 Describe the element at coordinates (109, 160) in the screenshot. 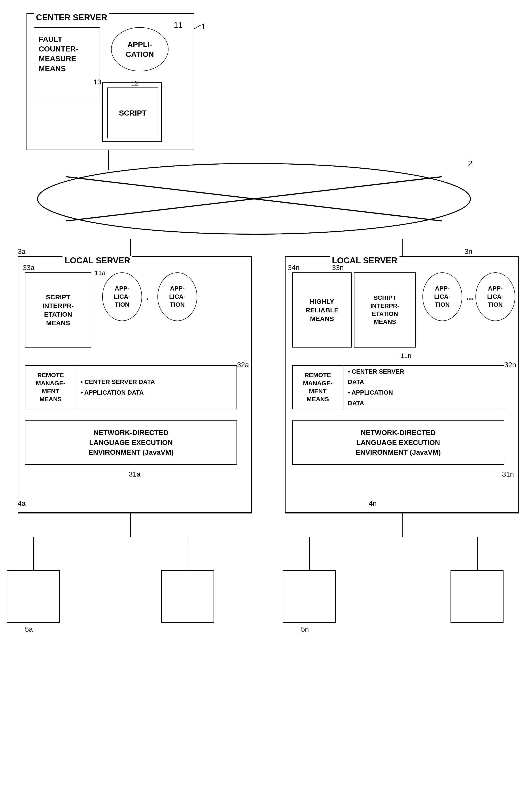

I see `line-center-to-network` at that location.